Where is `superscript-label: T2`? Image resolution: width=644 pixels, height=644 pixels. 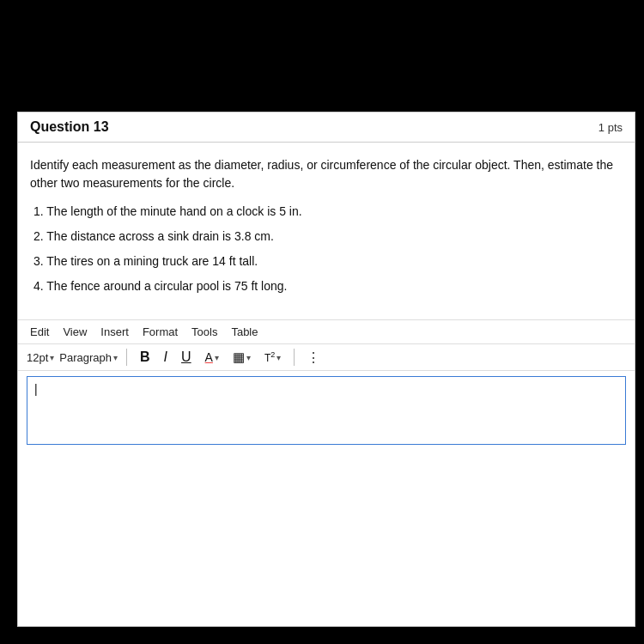
superscript-label: T2 is located at coordinates (270, 357).